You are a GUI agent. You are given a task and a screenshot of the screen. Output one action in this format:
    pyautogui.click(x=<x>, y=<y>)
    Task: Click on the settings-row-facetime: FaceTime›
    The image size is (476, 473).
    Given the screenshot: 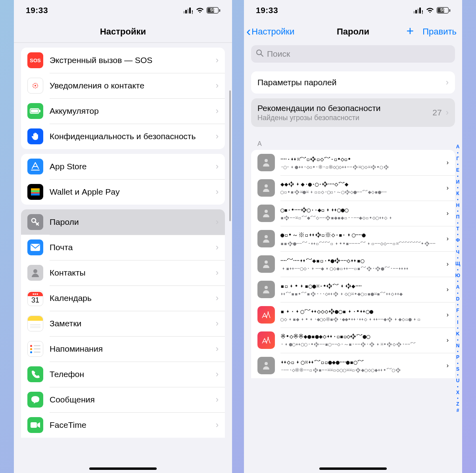 What is the action you would take?
    pyautogui.click(x=123, y=425)
    